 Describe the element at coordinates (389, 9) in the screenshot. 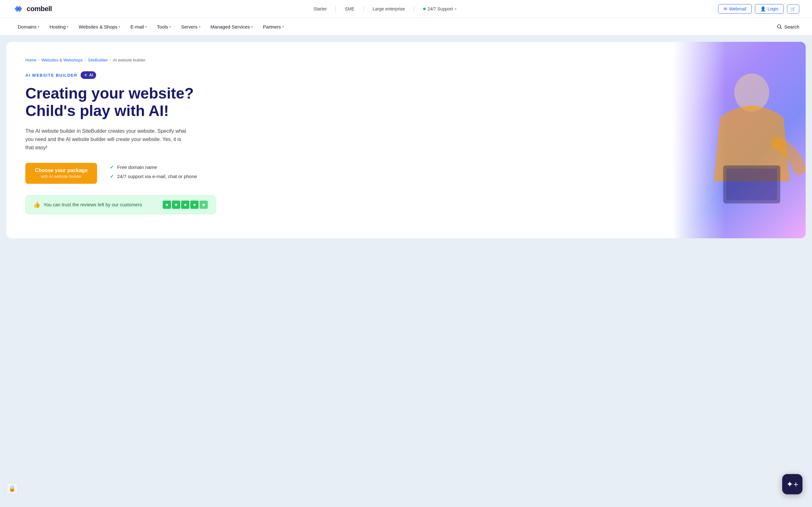

I see `large-enterprise-link: Large enterprise` at that location.